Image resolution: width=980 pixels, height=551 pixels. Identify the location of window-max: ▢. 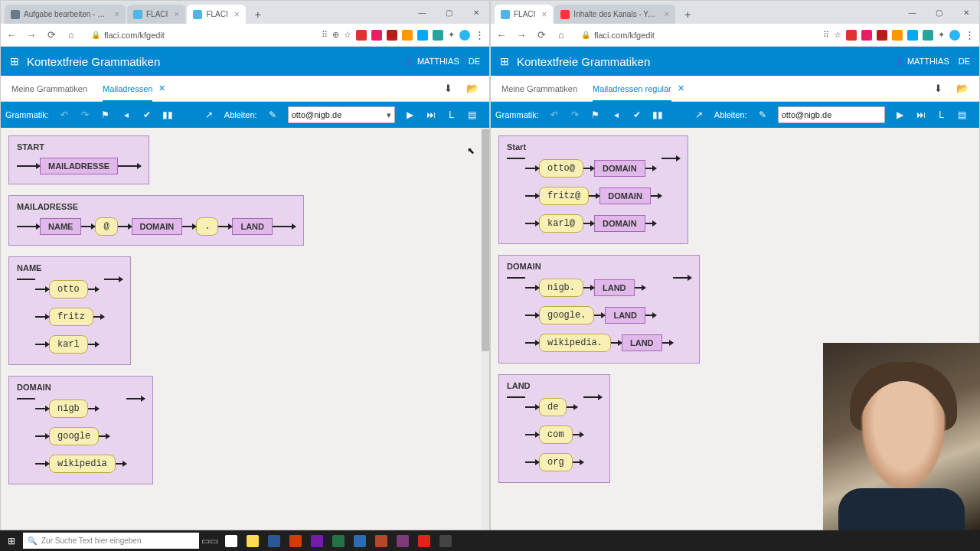
(939, 12).